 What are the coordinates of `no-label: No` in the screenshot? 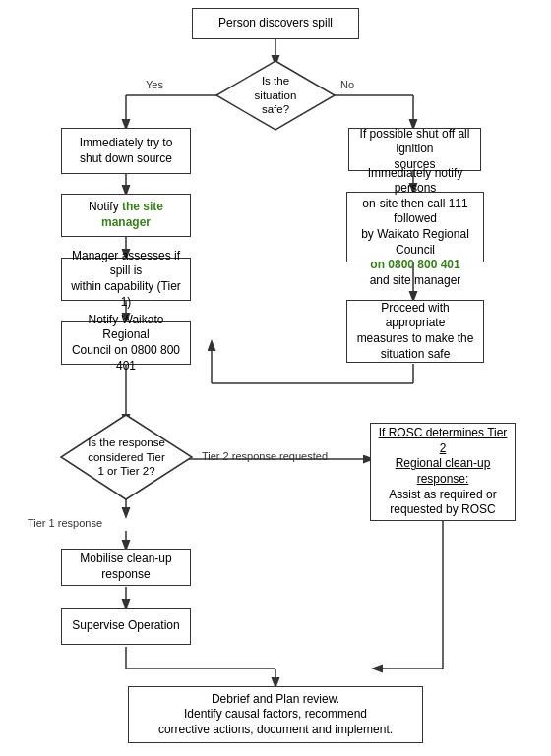 It's located at (347, 85).